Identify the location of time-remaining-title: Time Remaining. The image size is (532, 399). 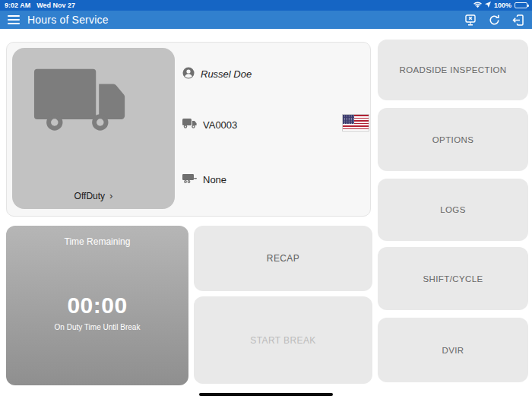
(97, 242).